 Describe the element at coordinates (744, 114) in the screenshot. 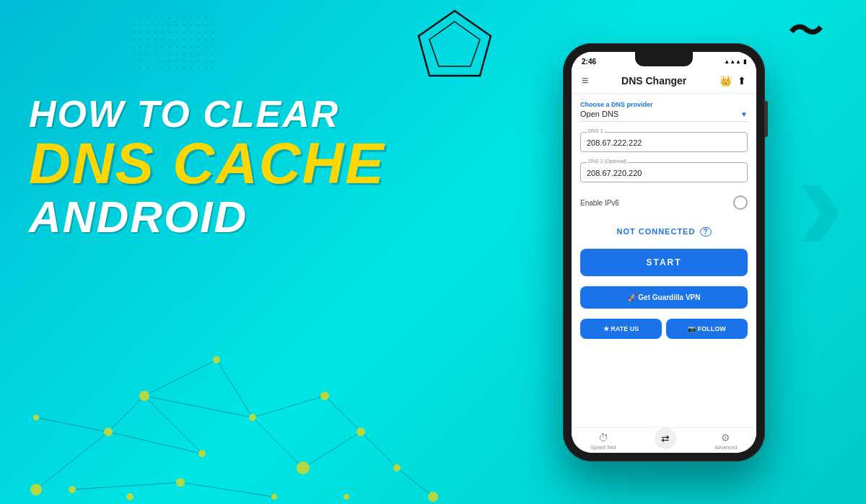

I see `dropdown-arrow-icon: ▼` at that location.